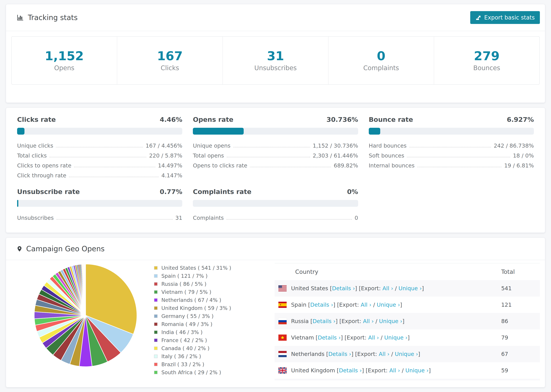 The width and height of the screenshot is (551, 392). Describe the element at coordinates (85, 315) in the screenshot. I see `geo-opens-pie-chart` at that location.